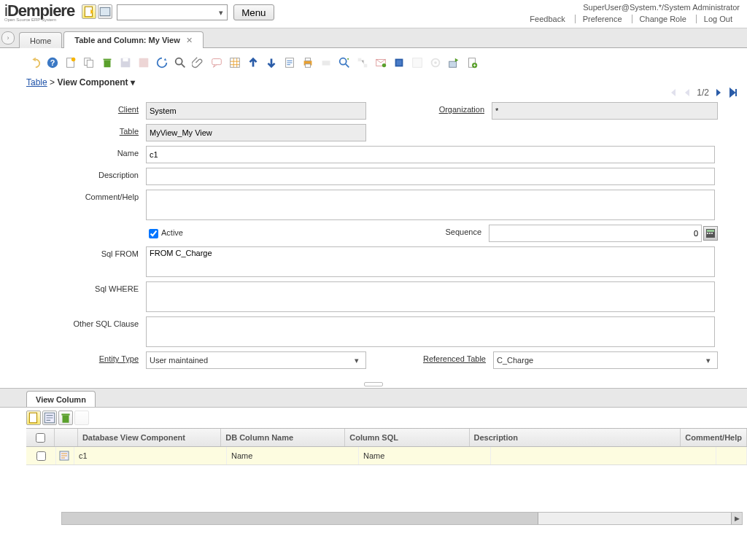  Describe the element at coordinates (105, 12) in the screenshot. I see `open-window-icon` at that location.